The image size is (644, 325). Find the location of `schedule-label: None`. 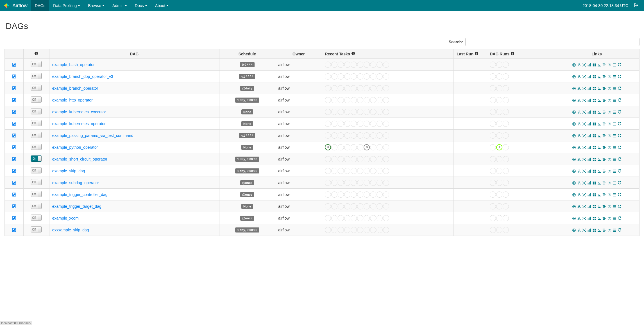

schedule-label: None is located at coordinates (247, 147).